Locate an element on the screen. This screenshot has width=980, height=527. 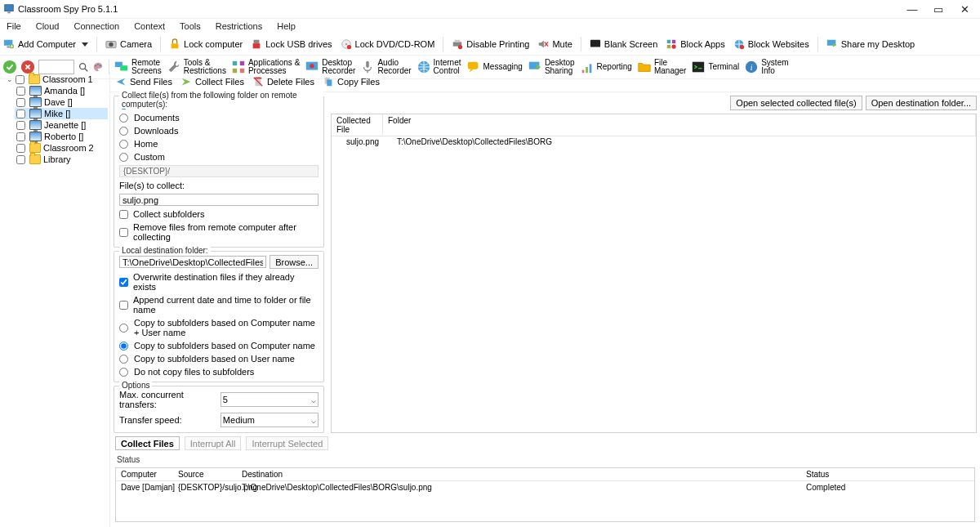
max-transfers-select: 5 is located at coordinates (270, 400).